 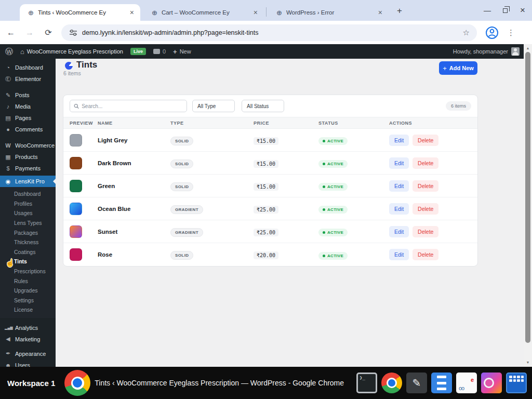 What do you see at coordinates (417, 383) in the screenshot?
I see `text-editor-icon: ✎` at bounding box center [417, 383].